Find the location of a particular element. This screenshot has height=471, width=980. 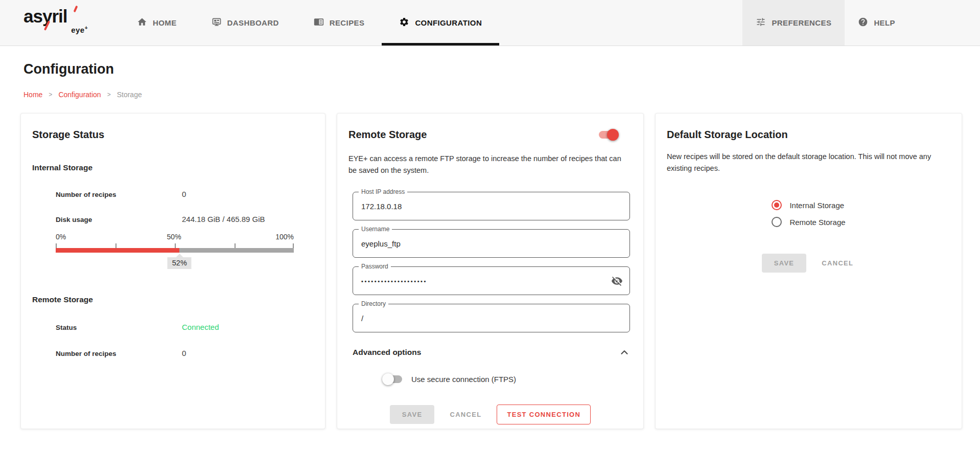

field-label: Username is located at coordinates (375, 229).